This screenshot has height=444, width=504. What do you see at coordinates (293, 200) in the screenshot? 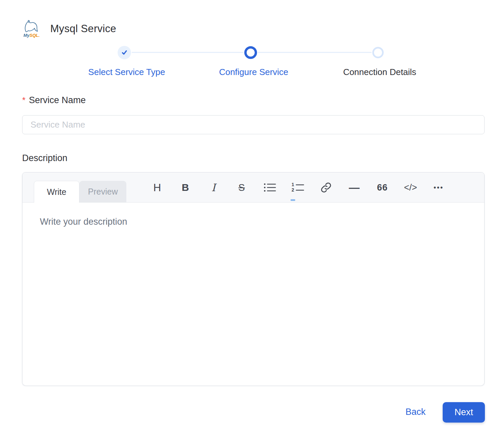
I see `clipped-tooltip-artifact` at bounding box center [293, 200].